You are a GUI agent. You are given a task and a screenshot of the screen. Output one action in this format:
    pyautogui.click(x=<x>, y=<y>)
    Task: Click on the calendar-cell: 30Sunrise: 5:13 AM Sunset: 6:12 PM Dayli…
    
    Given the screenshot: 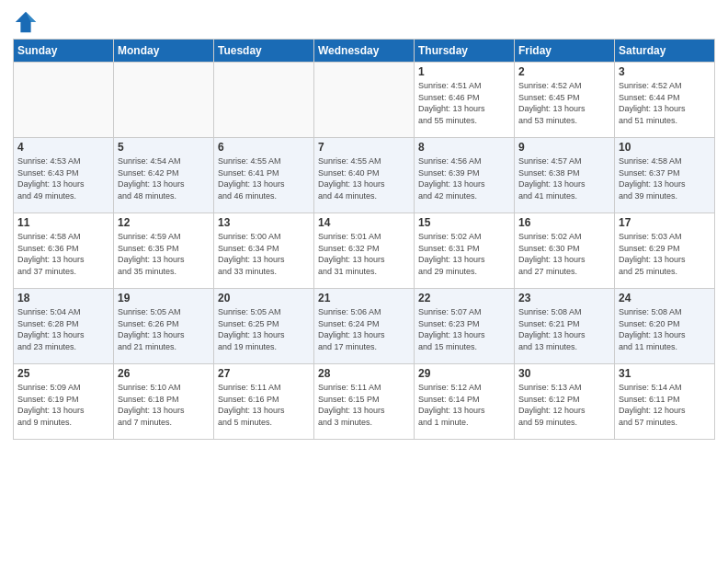 What is the action you would take?
    pyautogui.click(x=564, y=402)
    